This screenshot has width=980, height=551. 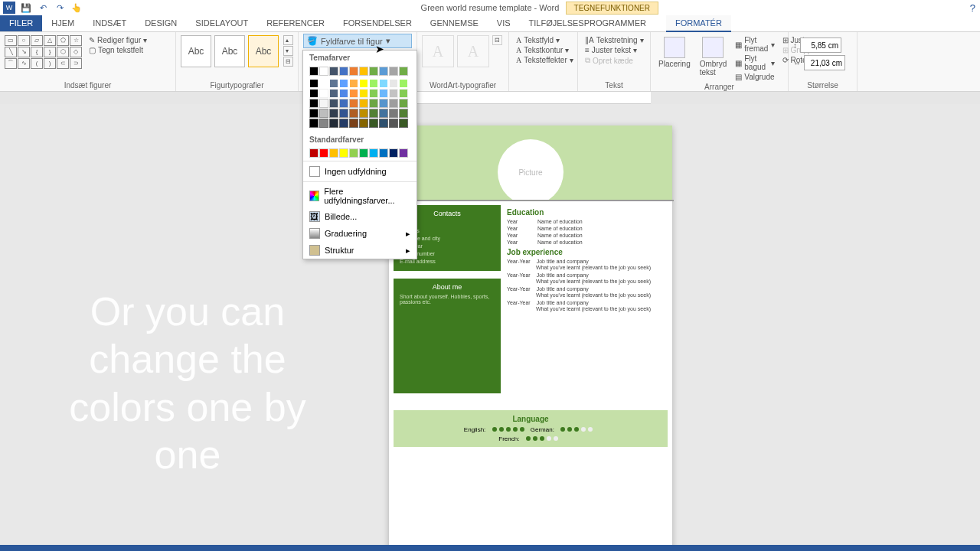 What do you see at coordinates (821, 45) in the screenshot?
I see `height-input` at bounding box center [821, 45].